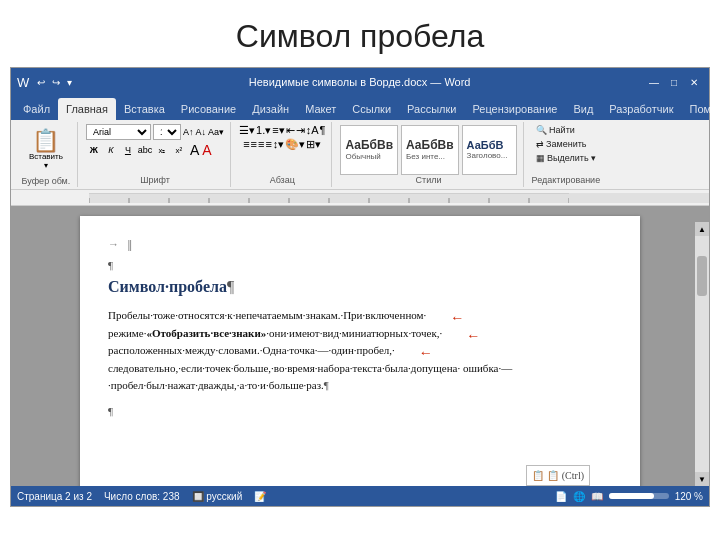 This screenshot has height=540, width=720. What do you see at coordinates (246, 144) in the screenshot?
I see `align-left-btn: ≡` at bounding box center [246, 144].